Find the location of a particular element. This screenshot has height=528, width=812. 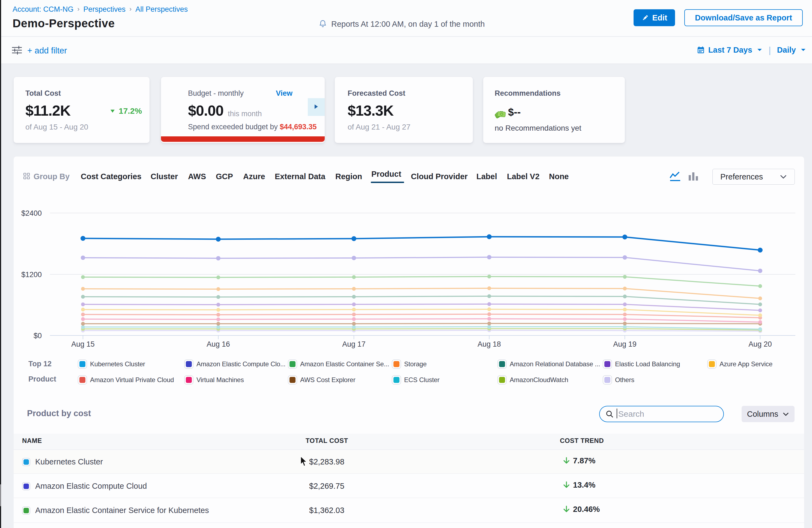

svg-text: Aug 18 is located at coordinates (489, 344).